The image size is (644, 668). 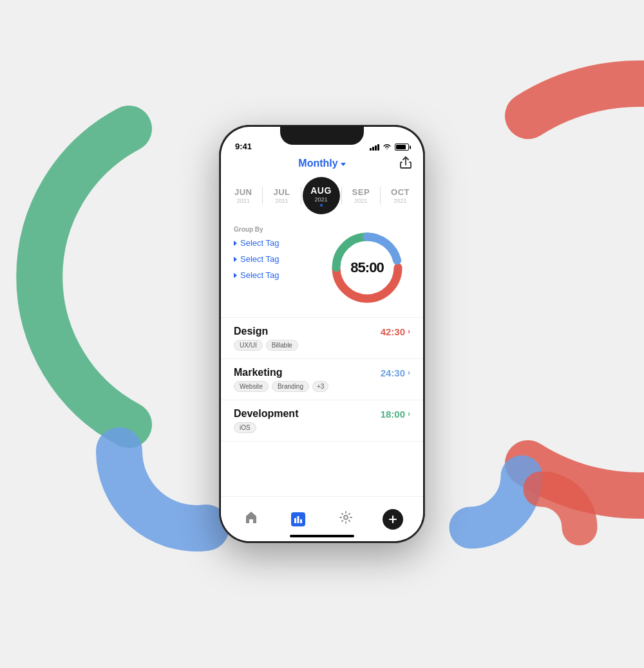 What do you see at coordinates (322, 407) in the screenshot?
I see `project-list: Design 42:30 › UX/UI Billable Marketin` at bounding box center [322, 407].